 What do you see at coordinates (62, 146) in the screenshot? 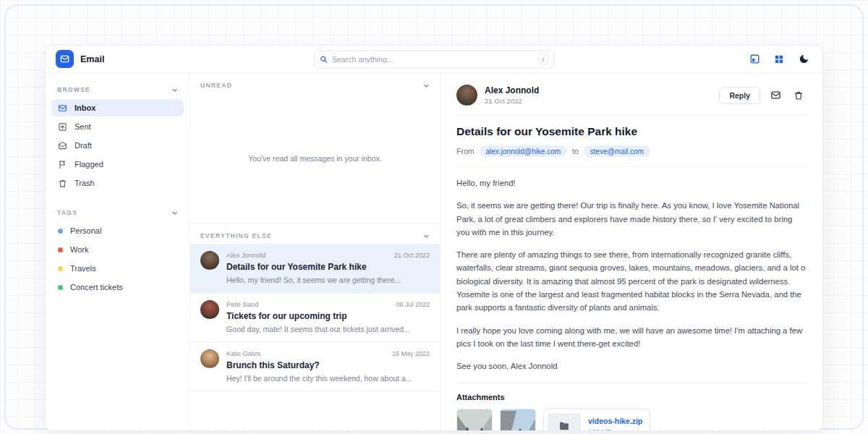
I see `draft-icon` at bounding box center [62, 146].